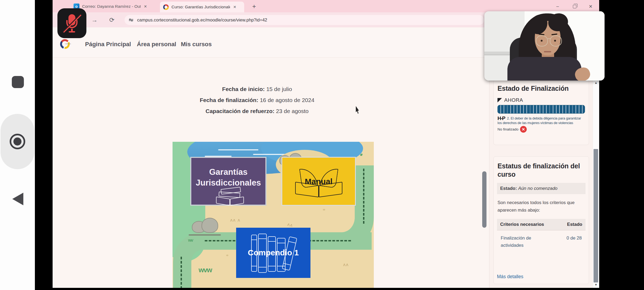 This screenshot has width=644, height=290. I want to click on date-row: Fecha de inicio: 15 de julio, so click(257, 89).